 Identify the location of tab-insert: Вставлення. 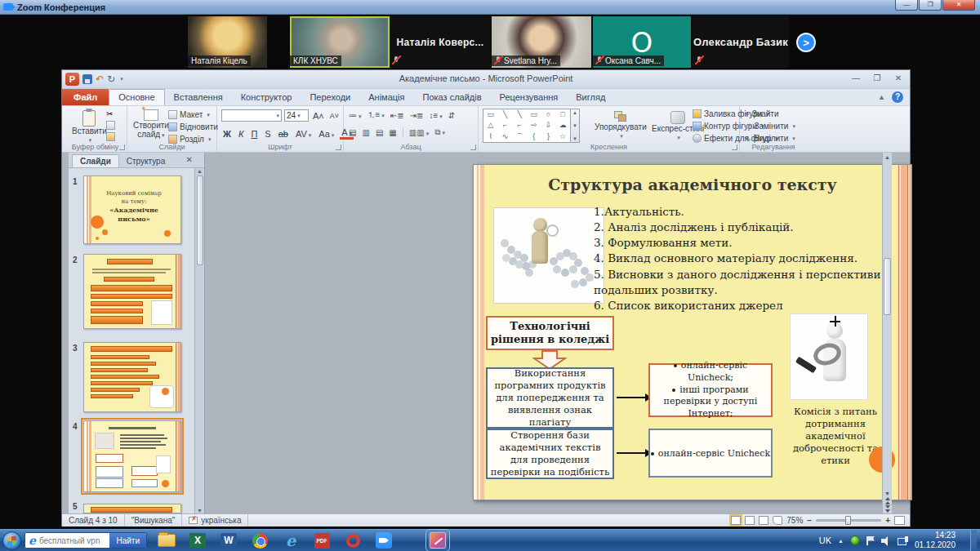
(198, 98).